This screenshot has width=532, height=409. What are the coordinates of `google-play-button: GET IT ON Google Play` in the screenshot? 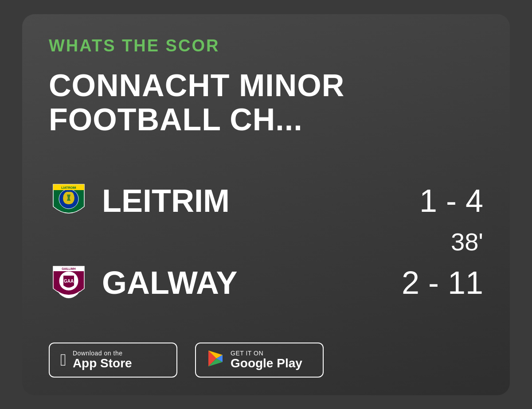 It's located at (259, 360).